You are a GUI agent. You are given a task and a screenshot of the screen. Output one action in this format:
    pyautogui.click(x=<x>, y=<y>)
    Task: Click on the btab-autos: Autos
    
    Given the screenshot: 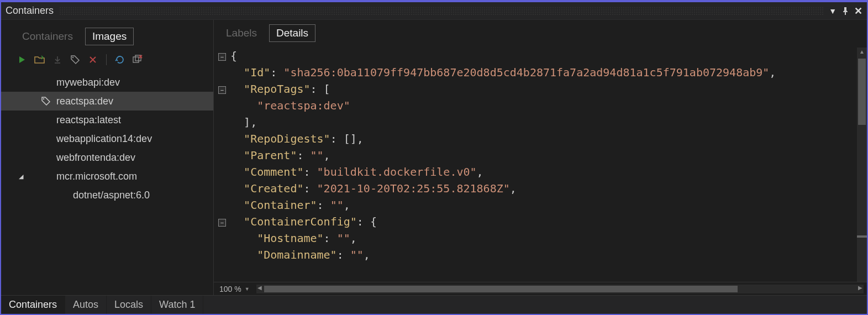 What is the action you would take?
    pyautogui.click(x=86, y=305)
    